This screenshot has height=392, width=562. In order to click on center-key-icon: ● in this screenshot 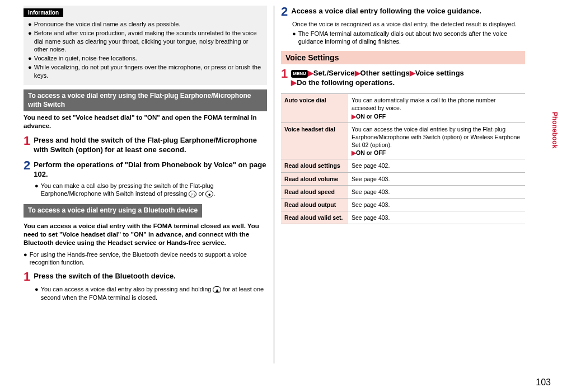, I will do `click(209, 194)`.